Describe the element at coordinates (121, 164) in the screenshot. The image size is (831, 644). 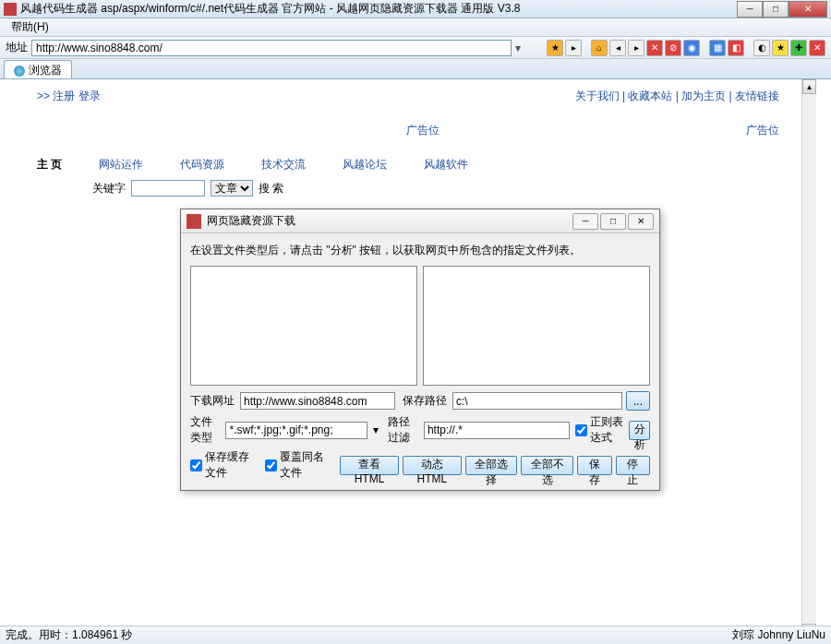
I see `nav-site: 网站运作` at that location.